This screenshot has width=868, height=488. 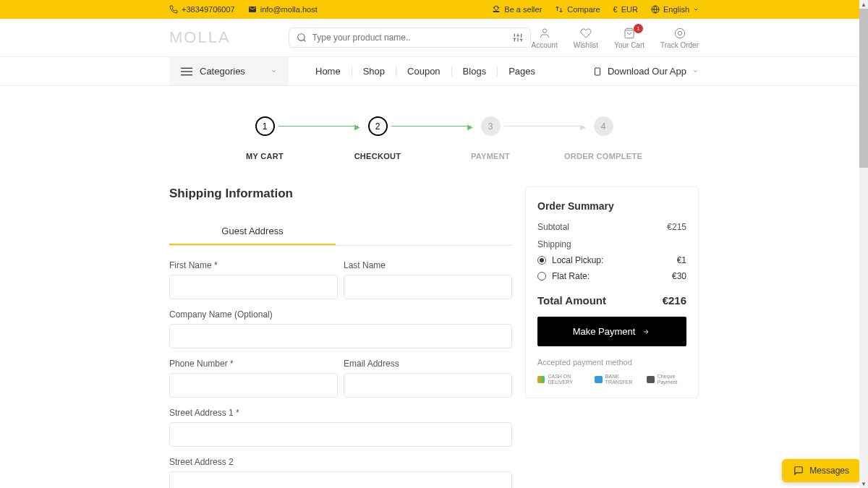 I want to click on categories-label: Categories, so click(x=223, y=71).